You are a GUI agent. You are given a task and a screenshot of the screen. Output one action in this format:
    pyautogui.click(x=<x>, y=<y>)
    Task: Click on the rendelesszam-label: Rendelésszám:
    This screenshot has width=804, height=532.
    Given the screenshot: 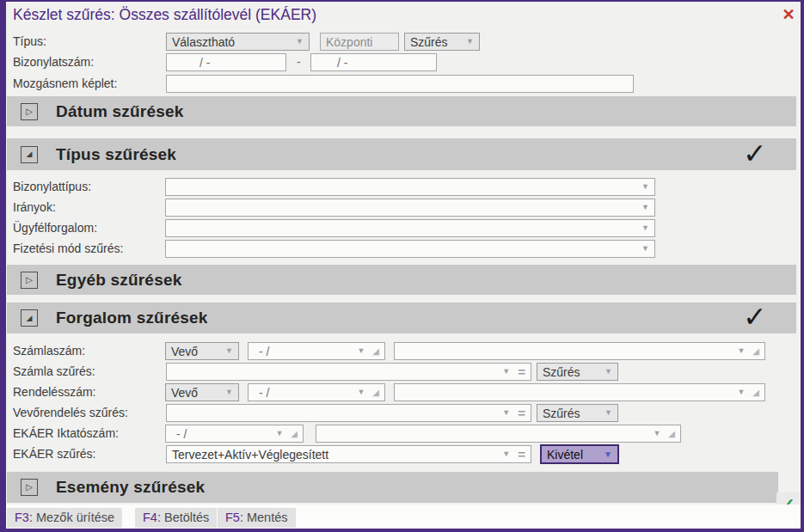 What is the action you would take?
    pyautogui.click(x=55, y=392)
    